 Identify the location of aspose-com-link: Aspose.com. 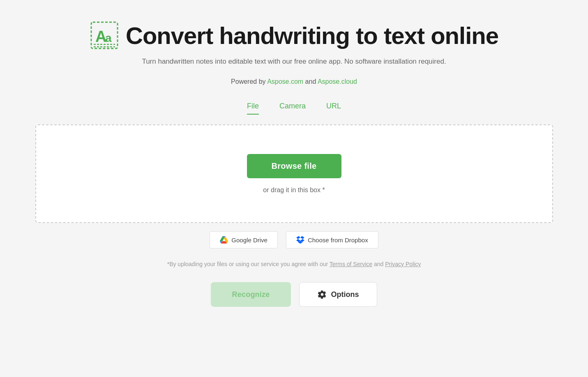
(285, 81).